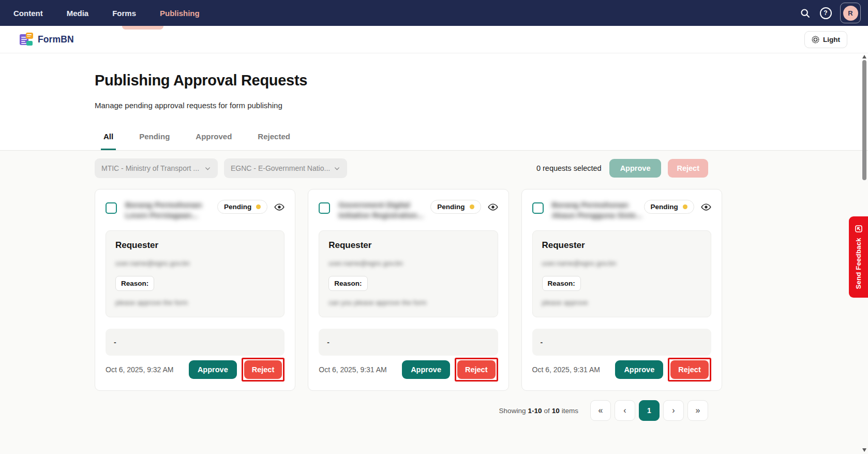 The width and height of the screenshot is (868, 454). Describe the element at coordinates (78, 13) in the screenshot. I see `nav-item-media: Media` at that location.